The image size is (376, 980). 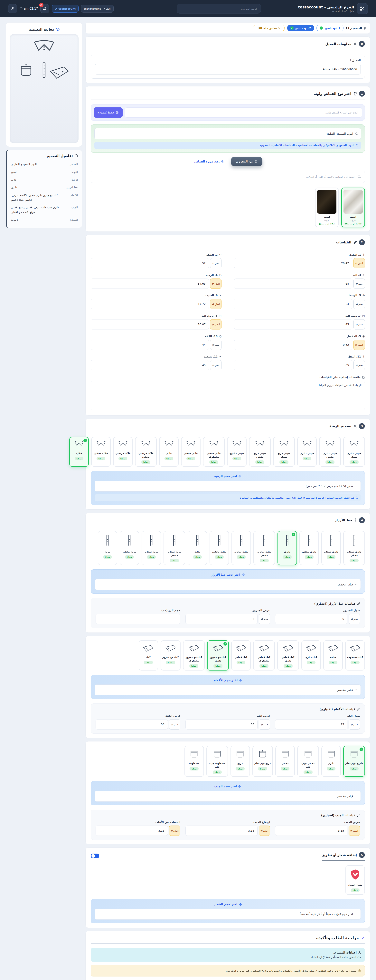 I want to click on logo-size-select: اختر حجم مُعرّف مسبقاً أو أدخل قياساً مخ…, so click(x=228, y=914).